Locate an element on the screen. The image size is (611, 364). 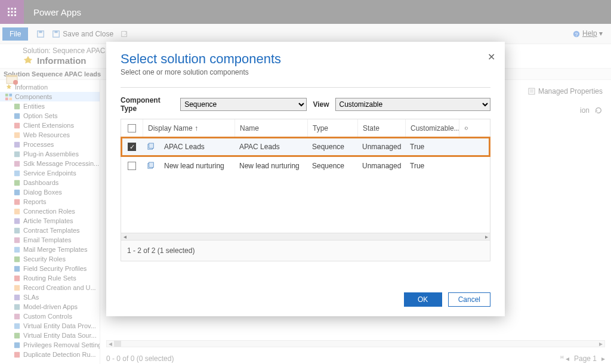
col-name: Name is located at coordinates (271, 128).